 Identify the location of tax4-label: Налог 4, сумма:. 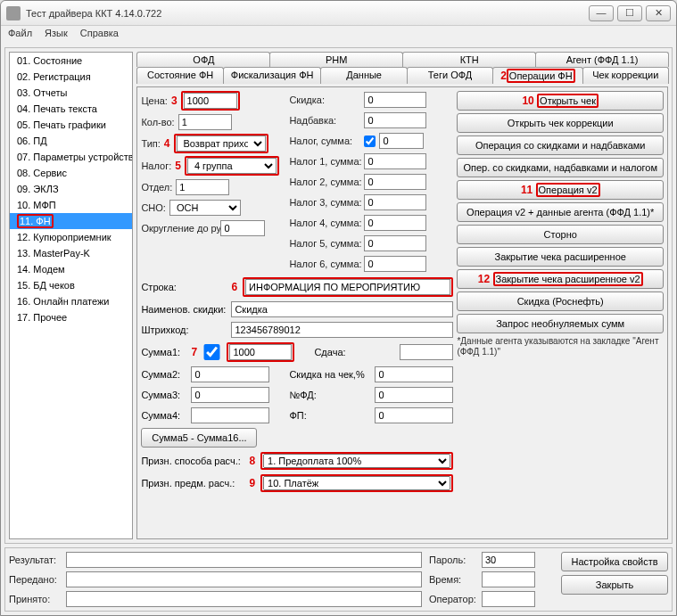
(325, 223).